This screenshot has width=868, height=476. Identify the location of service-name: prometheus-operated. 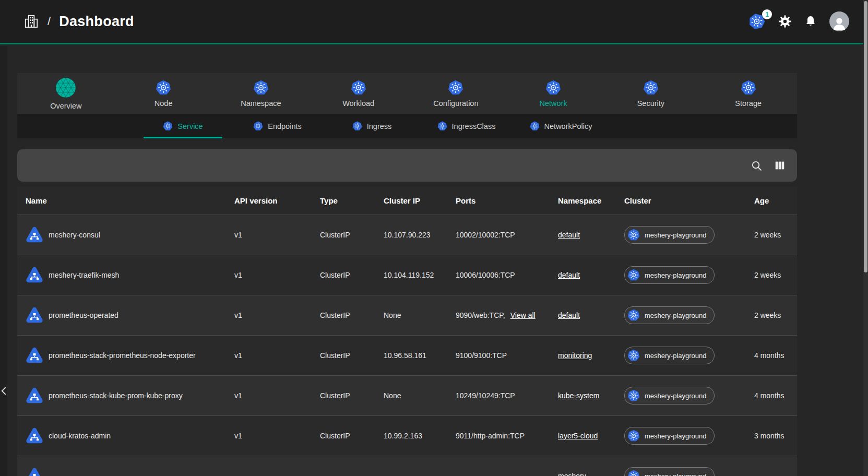
(84, 315).